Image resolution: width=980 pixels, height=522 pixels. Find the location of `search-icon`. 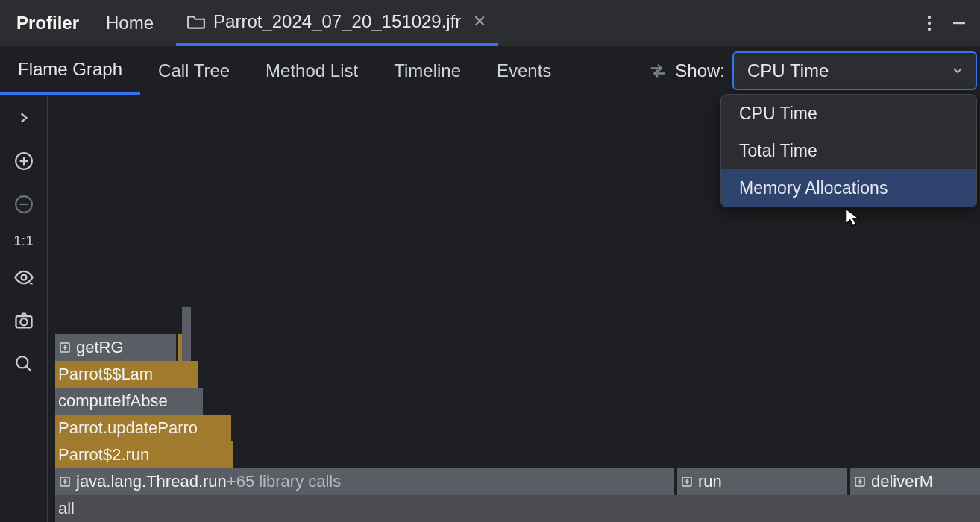

search-icon is located at coordinates (24, 364).